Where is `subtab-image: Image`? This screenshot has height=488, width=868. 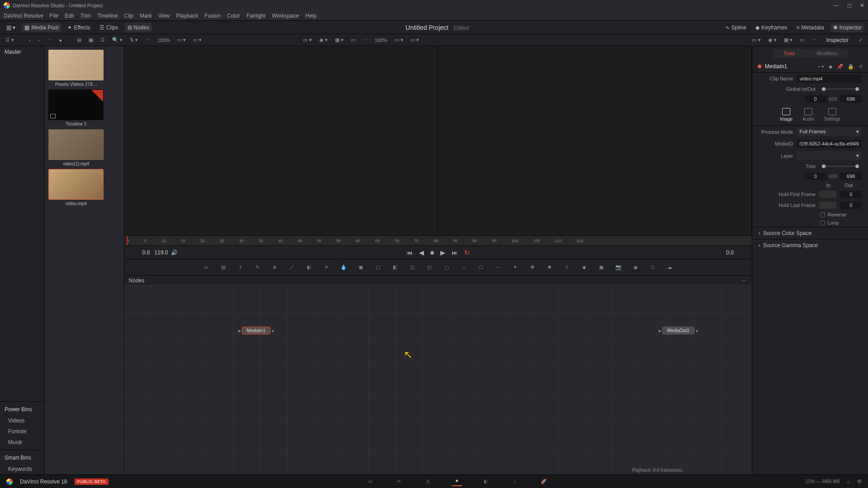 subtab-image: Image is located at coordinates (786, 115).